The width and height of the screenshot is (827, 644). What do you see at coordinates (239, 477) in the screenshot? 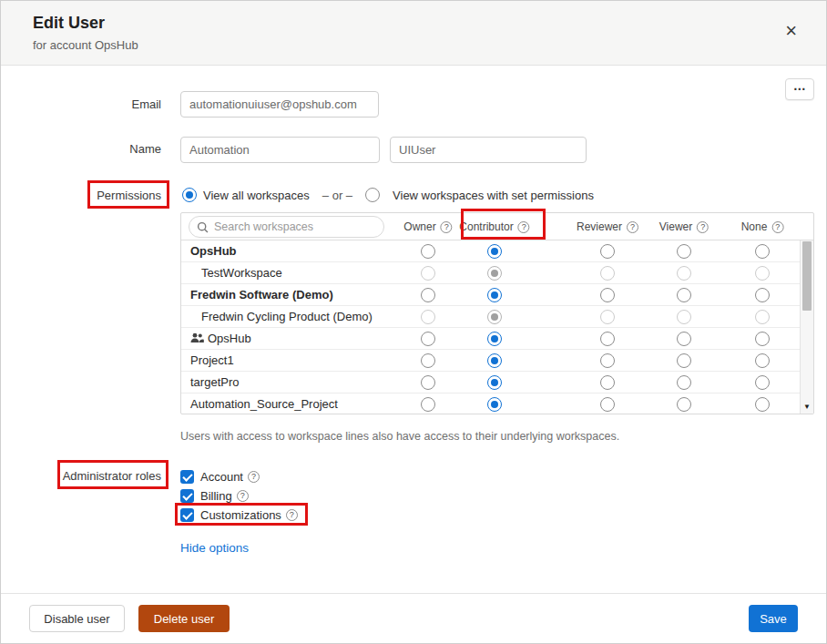
I see `admin-role-item: Account ?` at bounding box center [239, 477].